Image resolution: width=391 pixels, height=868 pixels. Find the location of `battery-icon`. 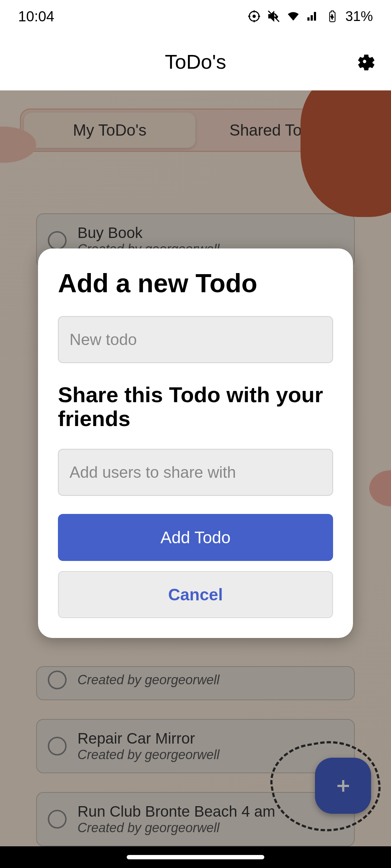

battery-icon is located at coordinates (332, 16).